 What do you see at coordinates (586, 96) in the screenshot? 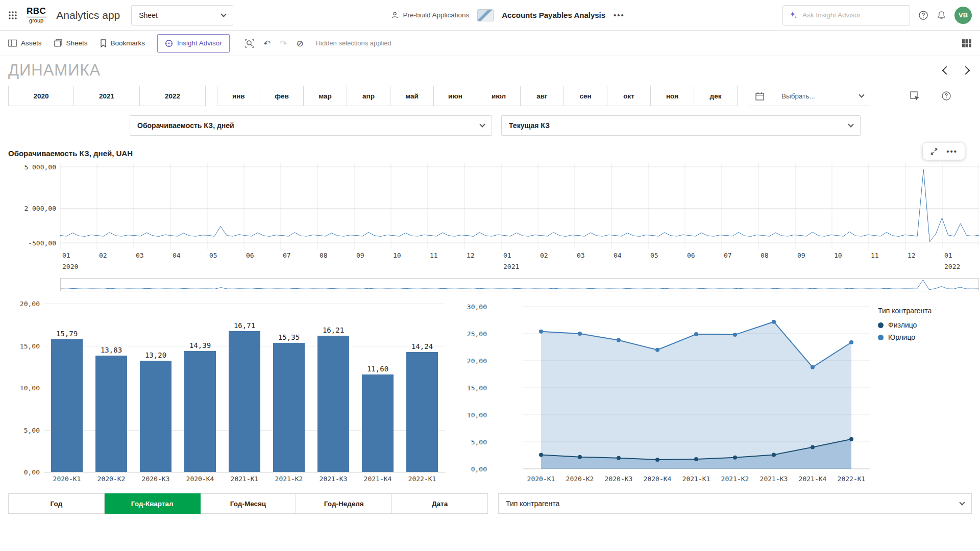
I see `month-filter-8: сен` at bounding box center [586, 96].